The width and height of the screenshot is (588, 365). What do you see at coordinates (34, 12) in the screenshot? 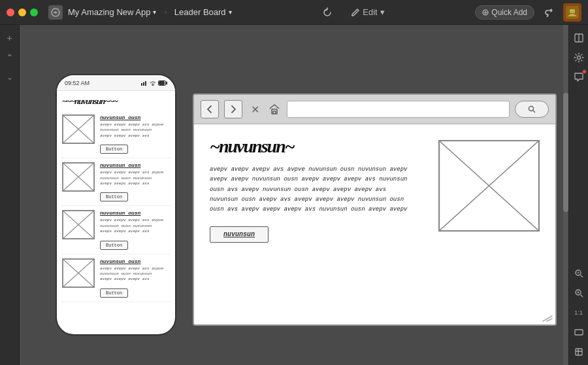
I see `maximize-button` at bounding box center [34, 12].